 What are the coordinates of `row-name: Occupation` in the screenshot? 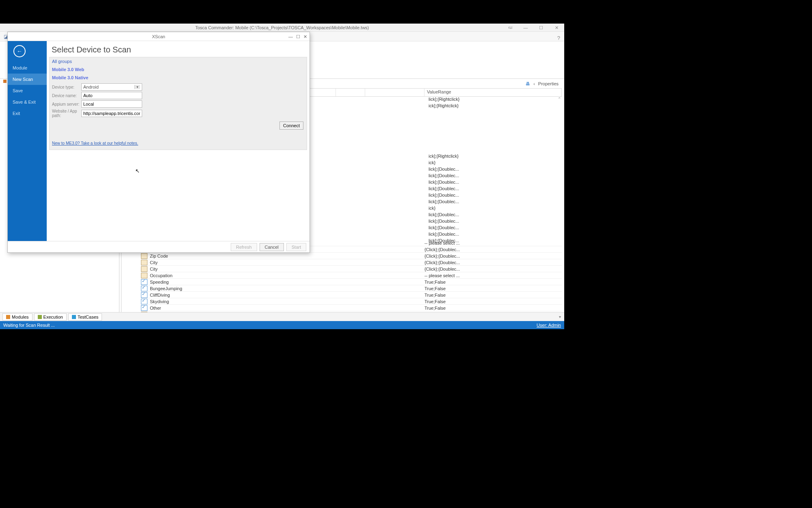 It's located at (228, 276).